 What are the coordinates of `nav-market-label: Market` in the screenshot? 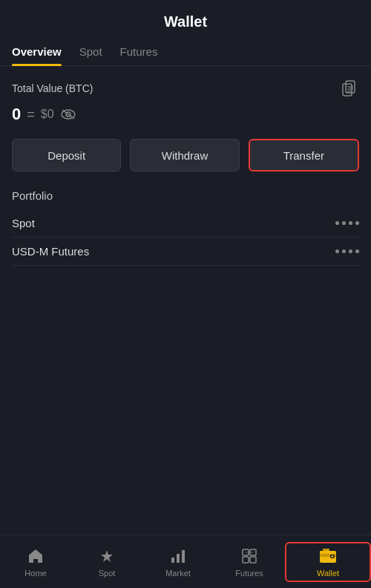 It's located at (178, 573).